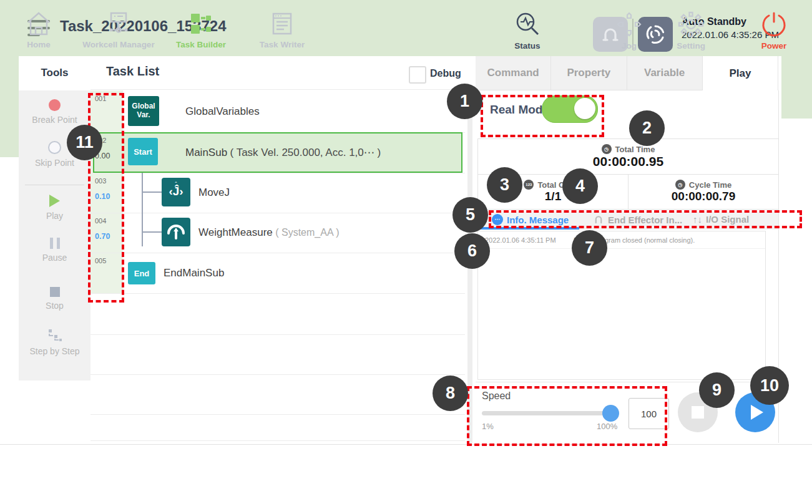 This screenshot has height=504, width=812. I want to click on task-row-endmainsub: EndMainSub, so click(193, 273).